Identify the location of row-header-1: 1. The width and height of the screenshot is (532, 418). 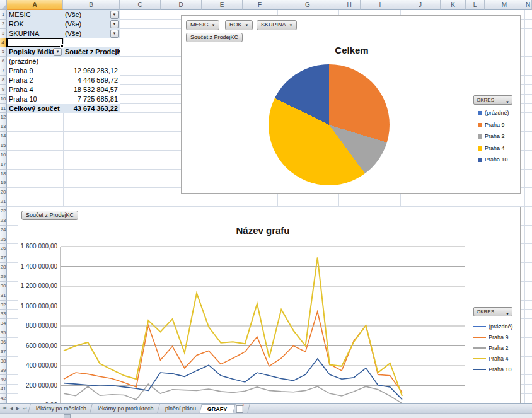
(4, 15).